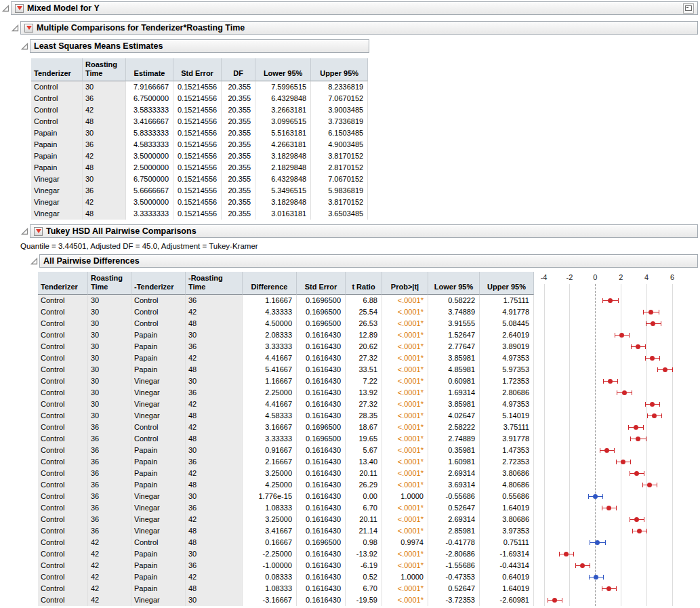 The image size is (700, 608). What do you see at coordinates (198, 122) in the screenshot?
I see `cell: 0.15214556` at bounding box center [198, 122].